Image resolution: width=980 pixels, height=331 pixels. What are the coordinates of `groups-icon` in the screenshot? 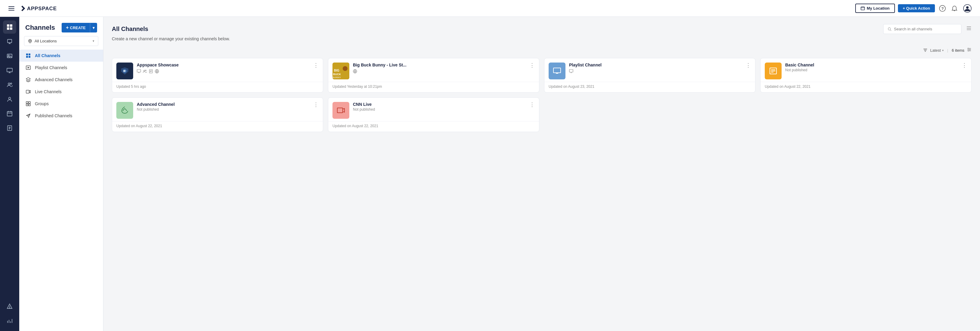 It's located at (28, 104).